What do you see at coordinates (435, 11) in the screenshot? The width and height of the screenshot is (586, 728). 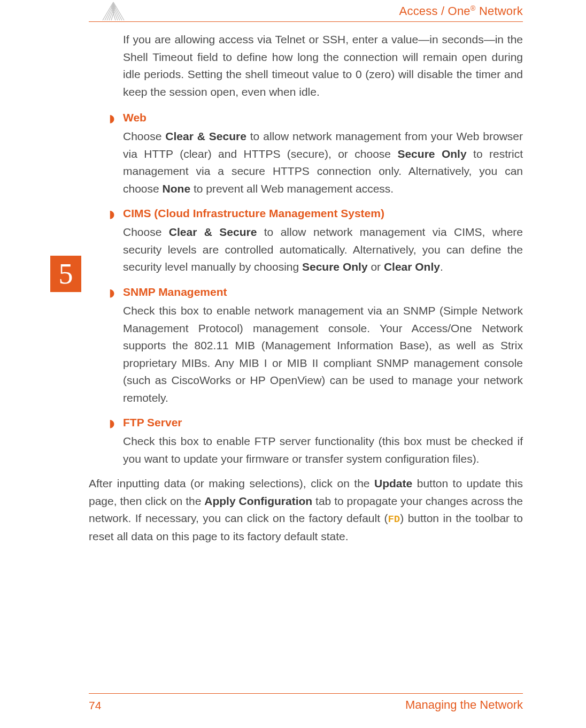 I see `brand-prefix: Access / One` at bounding box center [435, 11].